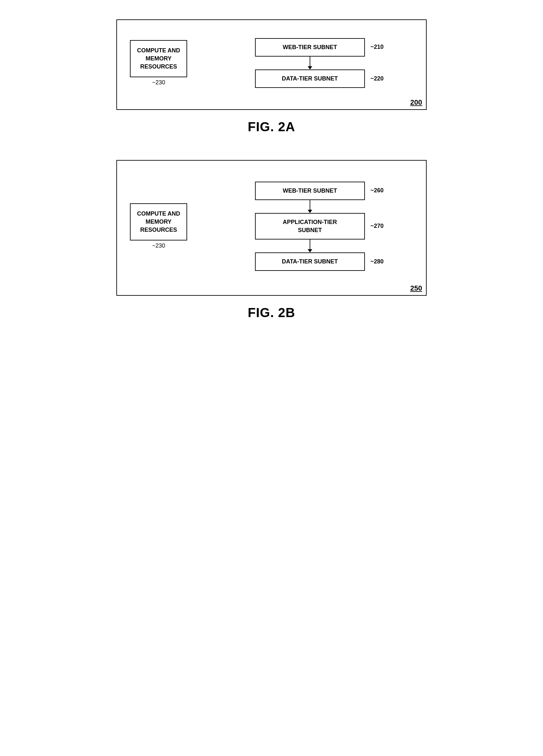 Image resolution: width=543 pixels, height=756 pixels. What do you see at coordinates (159, 222) in the screenshot?
I see `fig2b-compute-label: COMPUTE ANDMEMORYRESOURCES` at bounding box center [159, 222].